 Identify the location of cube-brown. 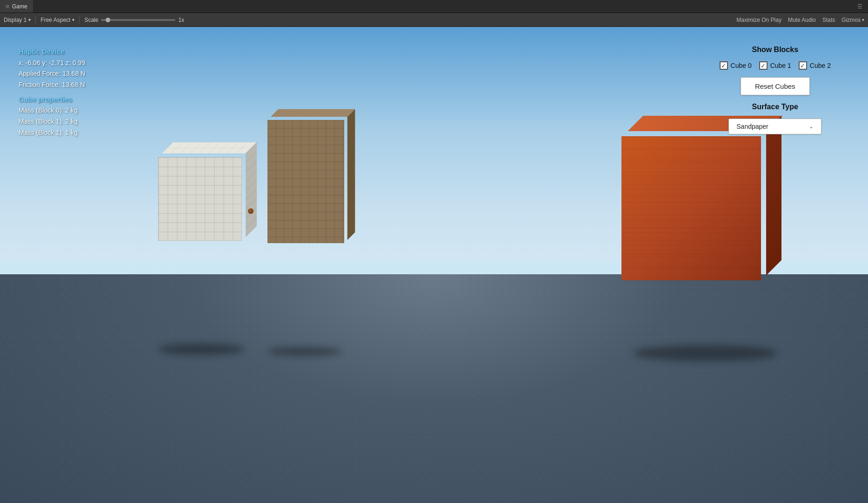
(306, 181).